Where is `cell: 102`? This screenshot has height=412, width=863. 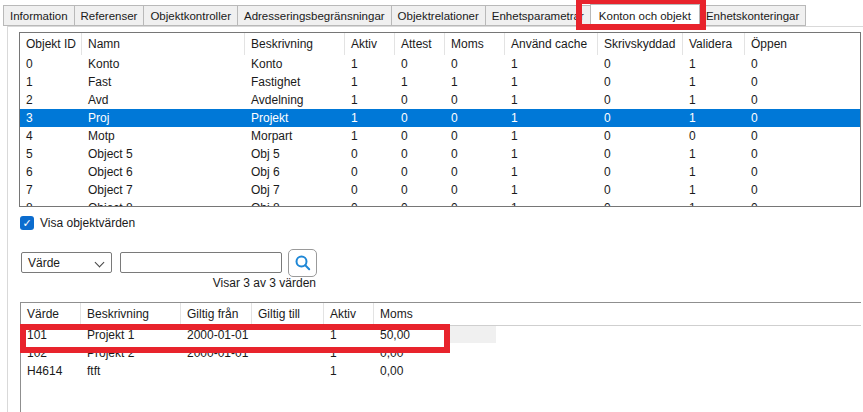 cell: 102 is located at coordinates (51, 353).